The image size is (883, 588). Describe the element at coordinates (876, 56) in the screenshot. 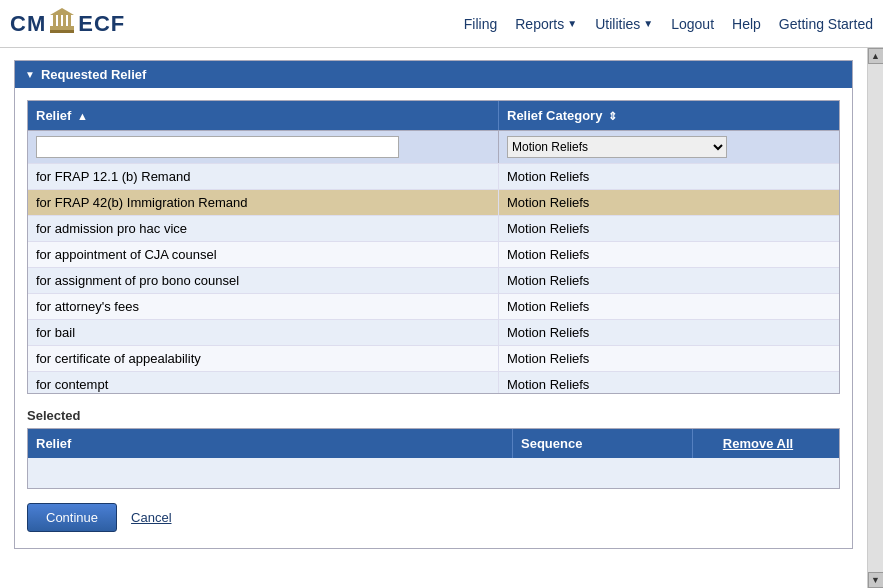

I see `scroll-up-button: ▲` at that location.